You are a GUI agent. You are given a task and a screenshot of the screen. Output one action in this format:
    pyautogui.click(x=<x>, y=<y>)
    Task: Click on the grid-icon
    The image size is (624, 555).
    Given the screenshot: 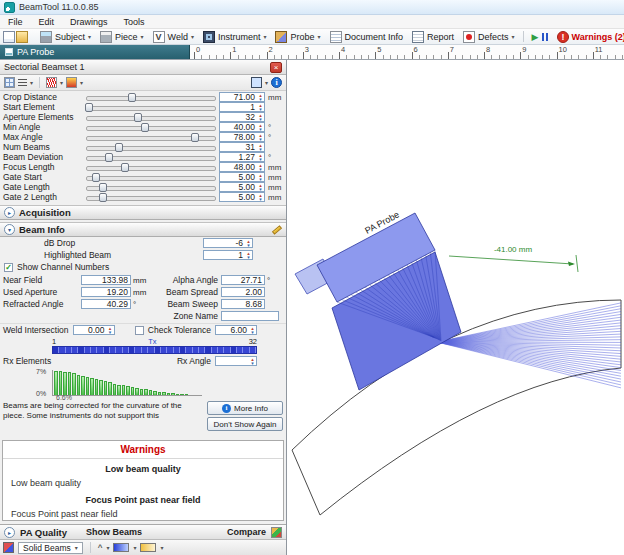 What is the action you would take?
    pyautogui.click(x=10, y=82)
    